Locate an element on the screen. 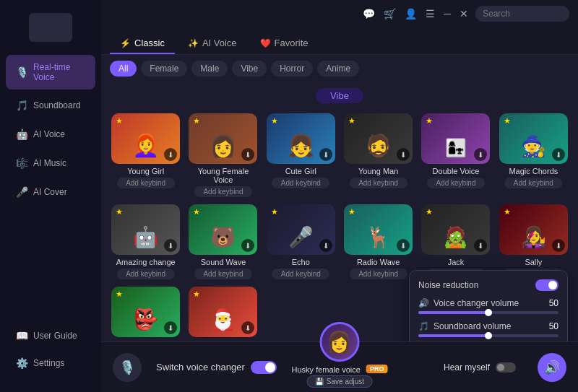 Image resolution: width=578 pixels, height=392 pixels. switch-voice-changer-label: Switch voice changer is located at coordinates (201, 367).